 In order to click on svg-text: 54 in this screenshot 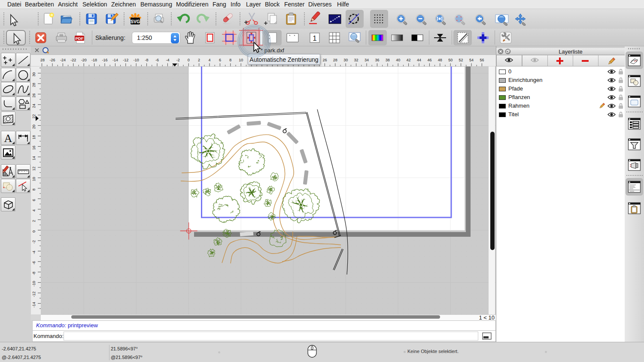, I will do `click(471, 60)`.